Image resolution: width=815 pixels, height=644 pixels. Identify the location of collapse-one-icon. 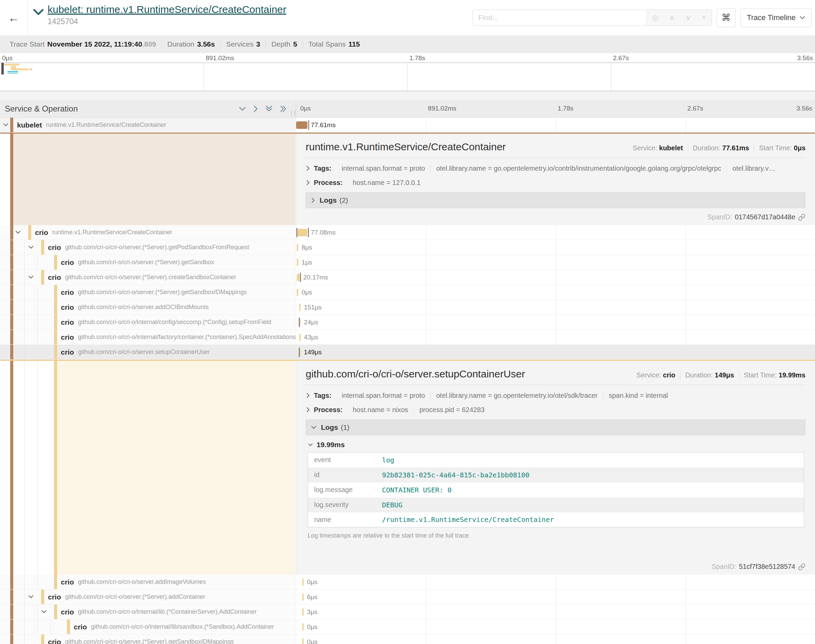
(242, 109).